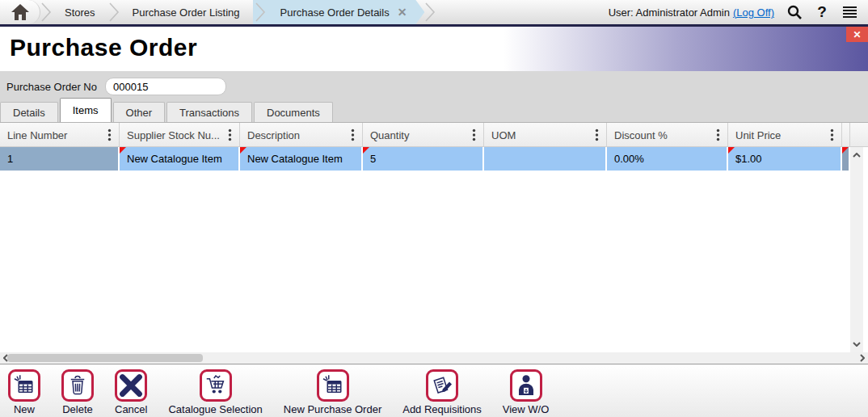  I want to click on tab-details: Details, so click(29, 112).